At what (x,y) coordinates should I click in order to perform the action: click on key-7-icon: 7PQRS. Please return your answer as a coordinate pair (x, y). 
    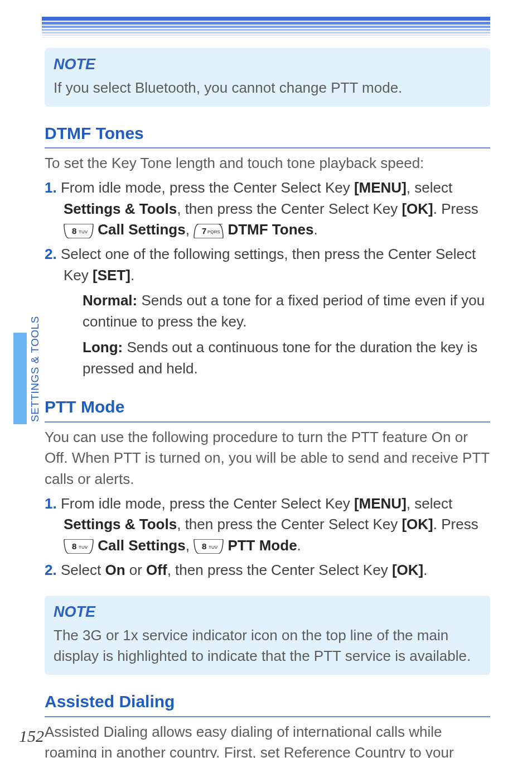
    Looking at the image, I should click on (209, 231).